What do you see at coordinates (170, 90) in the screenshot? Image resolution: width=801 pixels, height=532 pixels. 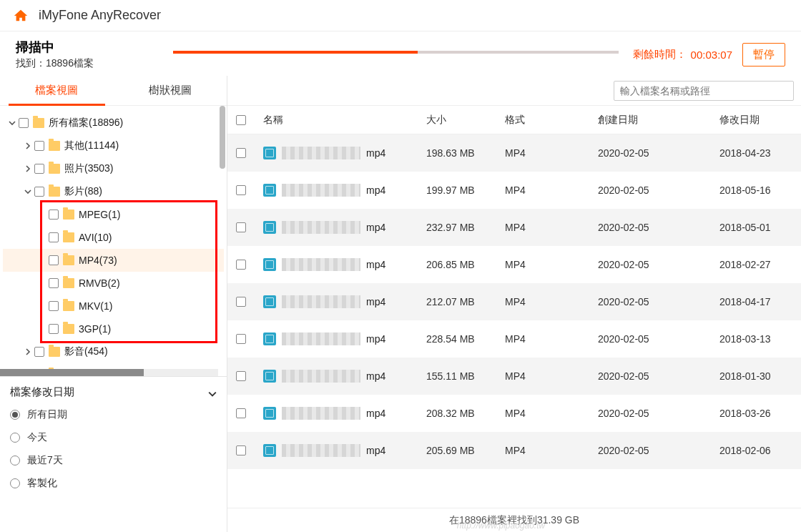 I see `tab-tree-view: 樹狀視圖` at bounding box center [170, 90].